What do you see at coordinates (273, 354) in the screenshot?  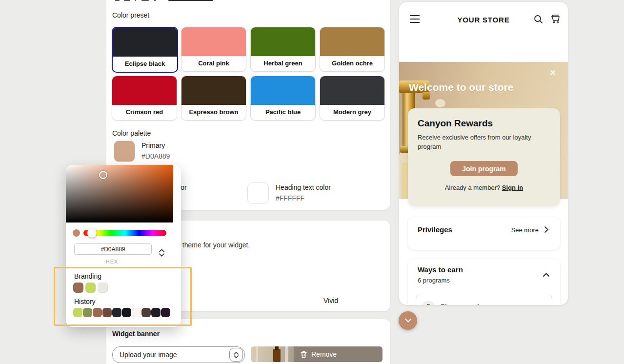 I see `banner-image-thumbnail` at bounding box center [273, 354].